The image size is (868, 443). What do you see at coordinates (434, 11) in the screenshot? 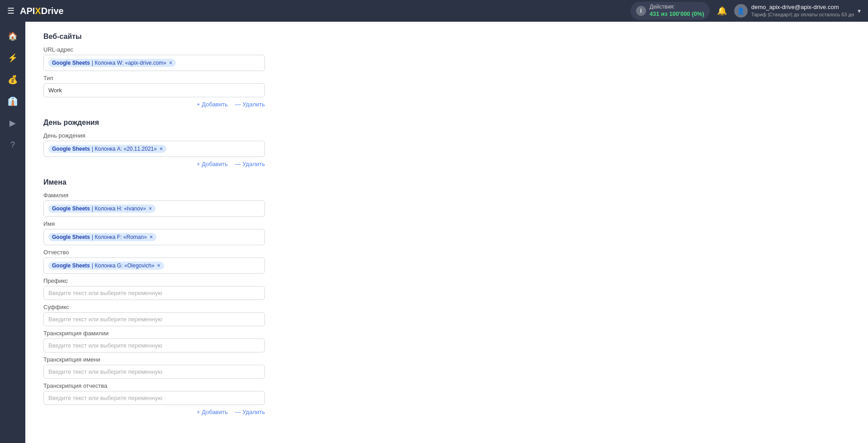
I see `topbar: ☰ API X Drive i Действия: 431 из 100'000…` at bounding box center [434, 11].